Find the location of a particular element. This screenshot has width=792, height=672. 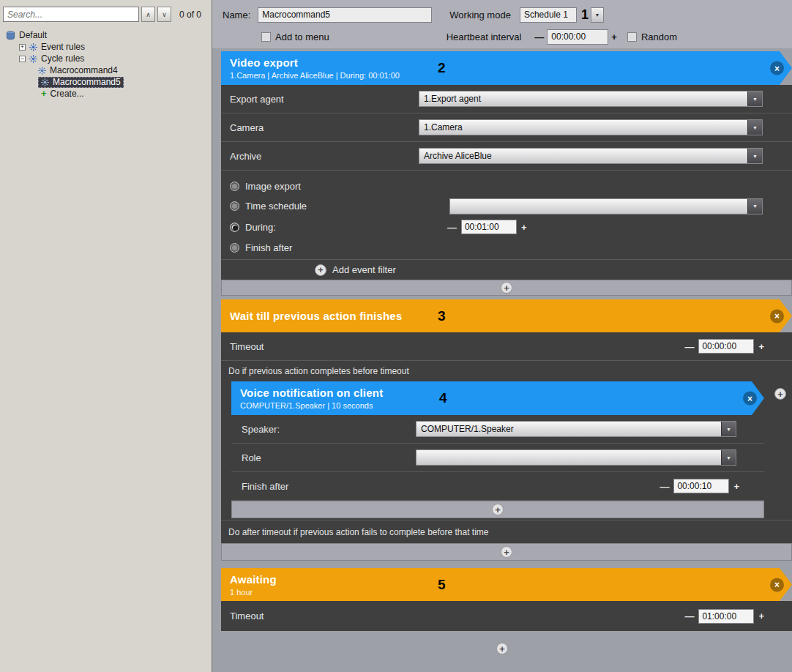

random-checkbox is located at coordinates (632, 37).